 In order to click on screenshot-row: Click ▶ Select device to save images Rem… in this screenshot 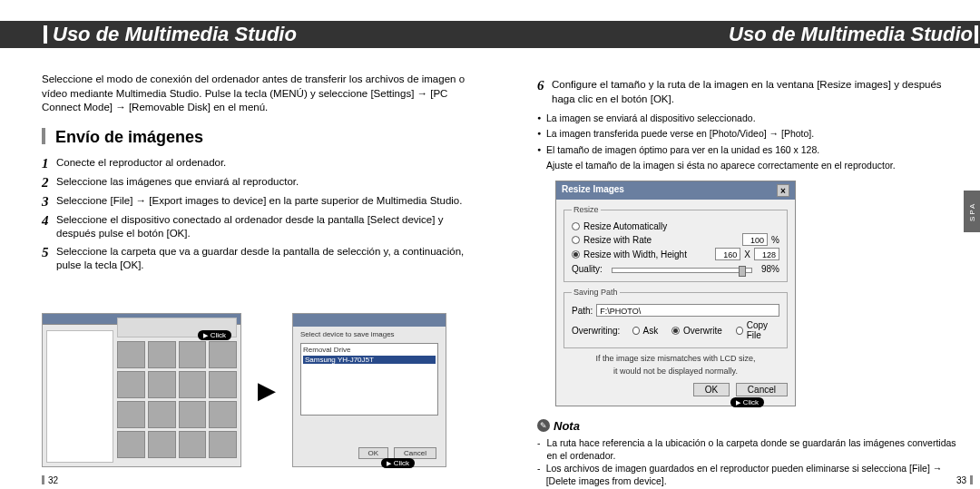, I will do `click(244, 390)`.